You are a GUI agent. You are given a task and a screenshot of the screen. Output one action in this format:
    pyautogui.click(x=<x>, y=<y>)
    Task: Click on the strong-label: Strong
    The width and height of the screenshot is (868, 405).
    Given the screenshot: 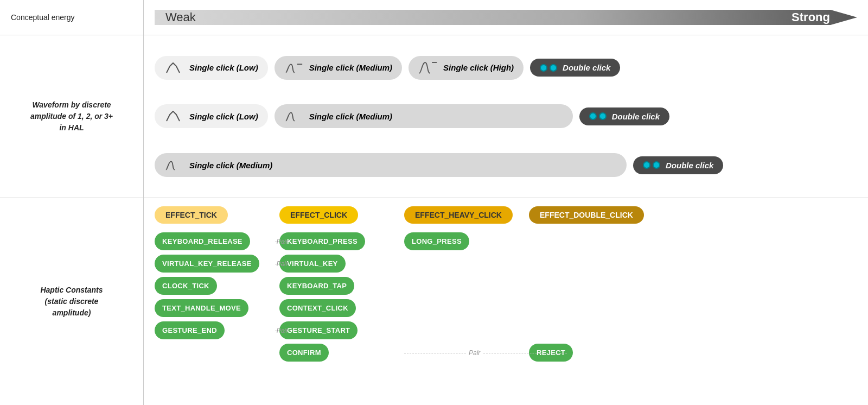 What is the action you would take?
    pyautogui.click(x=816, y=17)
    